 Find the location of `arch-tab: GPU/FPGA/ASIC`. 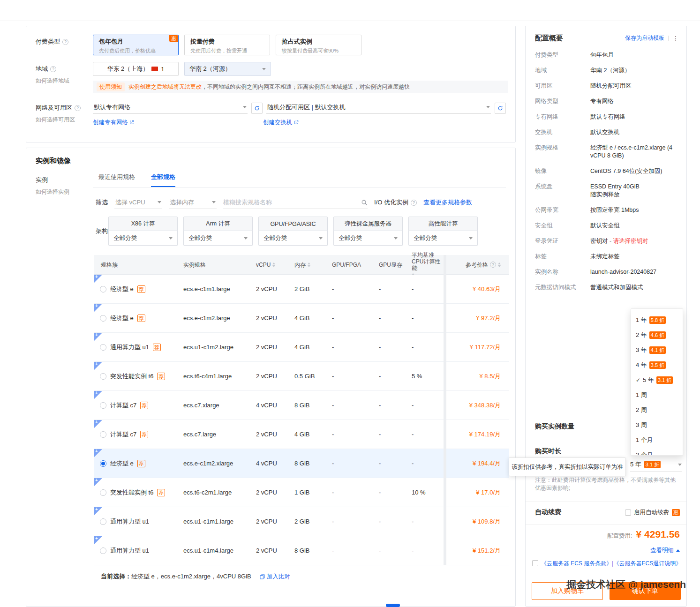

arch-tab: GPU/FPGA/ASIC is located at coordinates (293, 224).